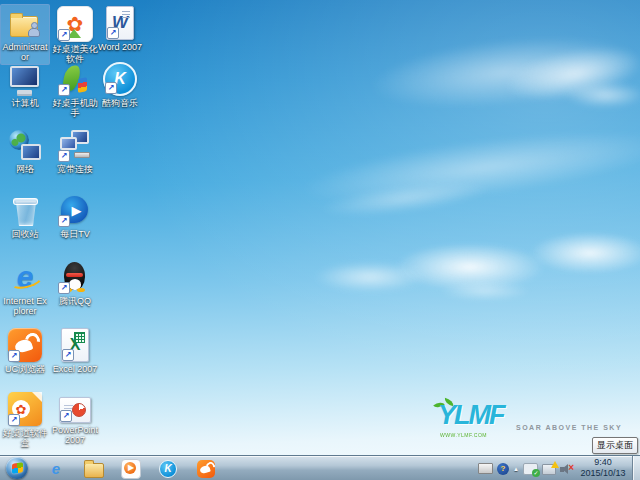 This screenshot has width=640, height=480. Describe the element at coordinates (25, 210) in the screenshot. I see `recycle-bin-icon` at that location.